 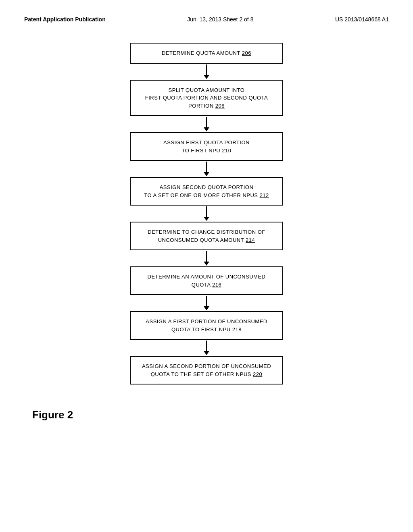 I want to click on step7-text: ASSIGN A FIRST PORTION OF UNCONSUMEDQUOT…, so click(x=206, y=326).